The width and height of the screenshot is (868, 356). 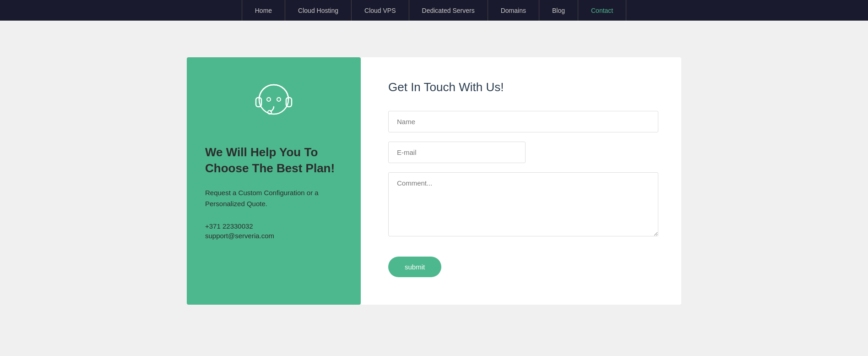 What do you see at coordinates (523, 122) in the screenshot?
I see `name-group` at bounding box center [523, 122].